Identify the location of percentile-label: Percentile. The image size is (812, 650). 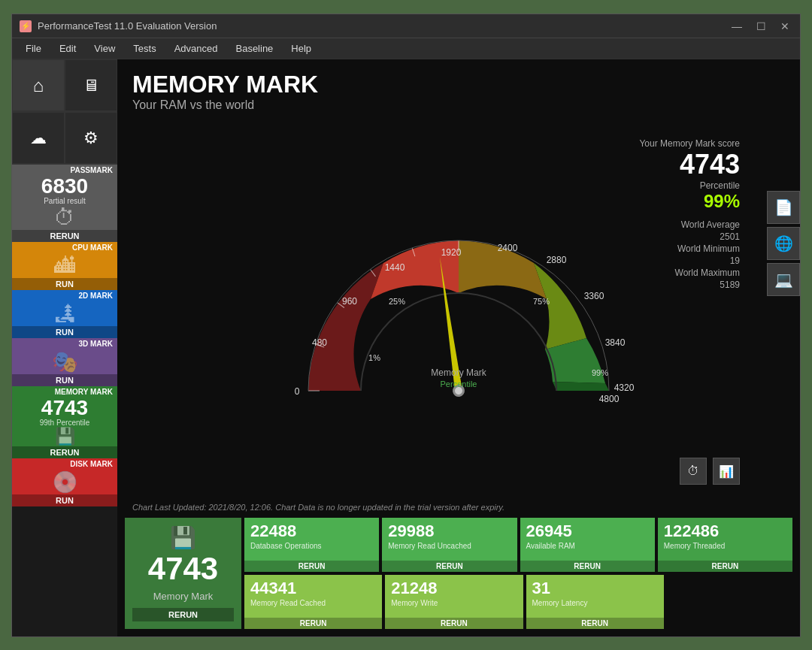
(689, 186).